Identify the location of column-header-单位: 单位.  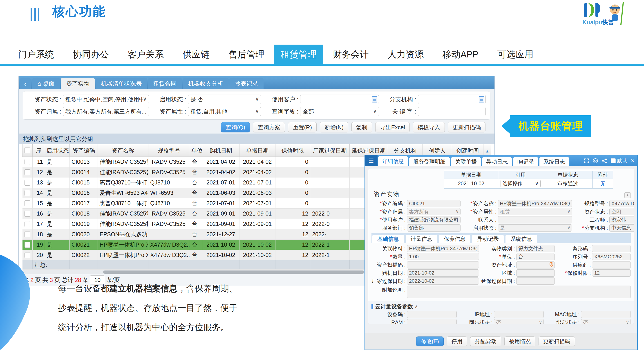
(196, 151).